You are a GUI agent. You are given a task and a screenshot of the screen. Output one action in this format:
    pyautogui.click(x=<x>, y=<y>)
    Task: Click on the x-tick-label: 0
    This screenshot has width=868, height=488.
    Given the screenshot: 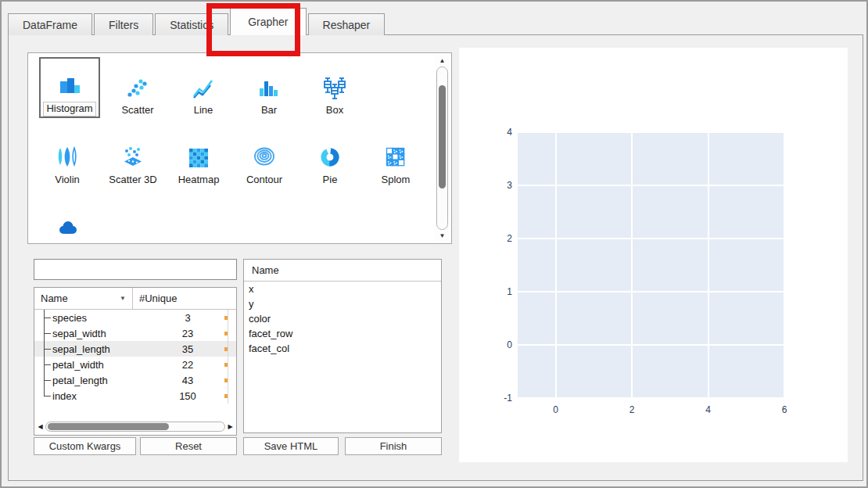 What is the action you would take?
    pyautogui.click(x=555, y=410)
    